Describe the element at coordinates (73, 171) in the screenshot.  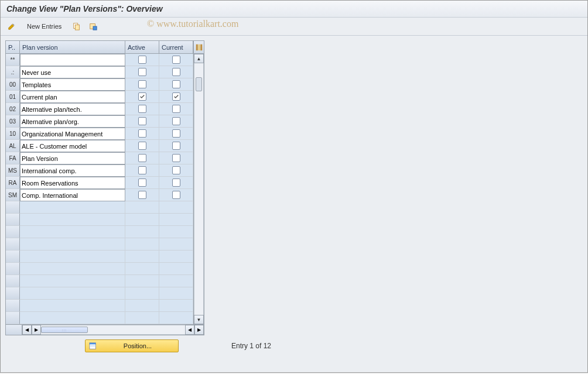
I see `plan-version-cell: International comp.` at that location.